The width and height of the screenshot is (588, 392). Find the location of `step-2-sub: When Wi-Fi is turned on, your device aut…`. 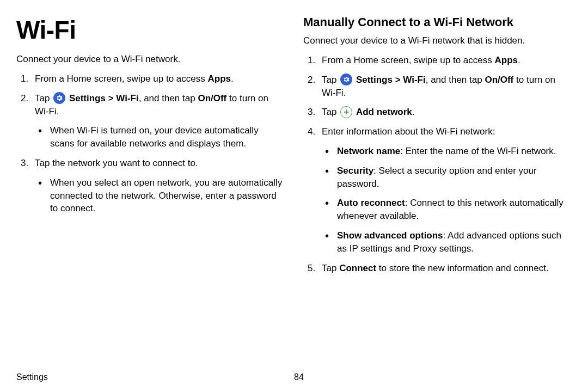

step-2-sub: When Wi-Fi is turned on, your device aut… is located at coordinates (160, 137).